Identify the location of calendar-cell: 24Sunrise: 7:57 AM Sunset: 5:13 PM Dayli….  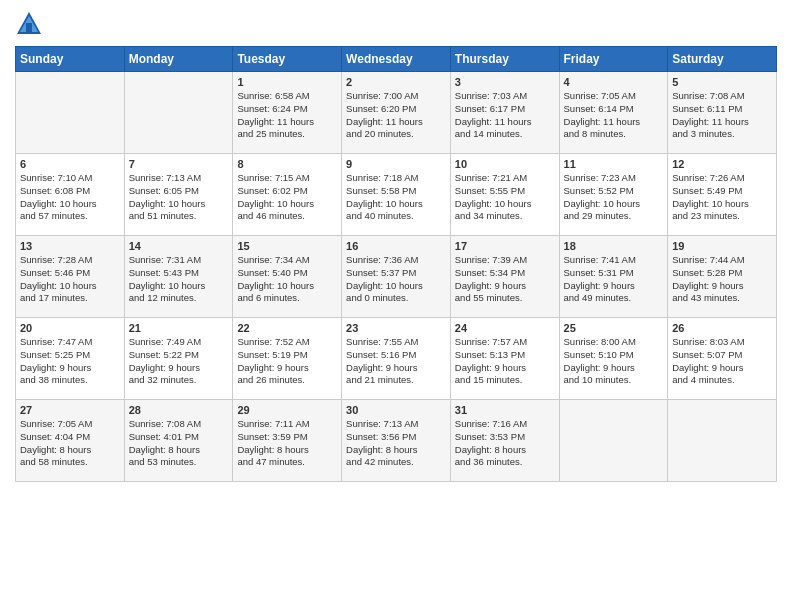
(504, 359).